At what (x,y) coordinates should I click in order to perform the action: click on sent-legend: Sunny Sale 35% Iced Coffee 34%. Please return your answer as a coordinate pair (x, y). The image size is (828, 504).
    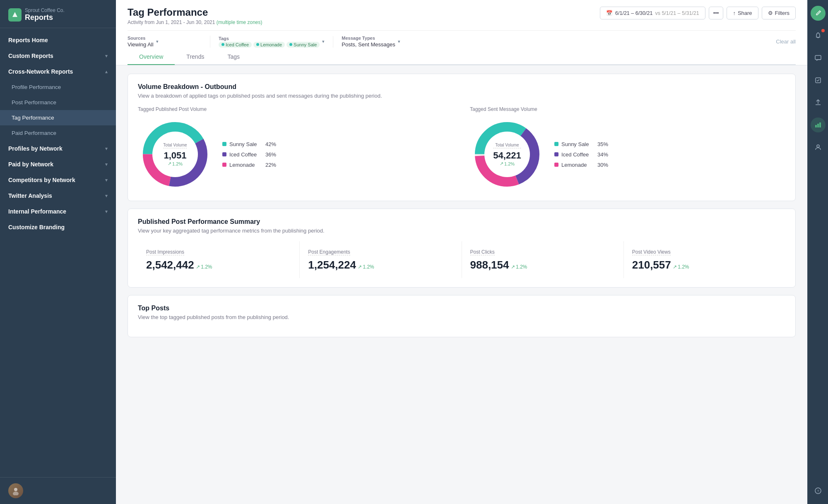
    Looking at the image, I should click on (581, 155).